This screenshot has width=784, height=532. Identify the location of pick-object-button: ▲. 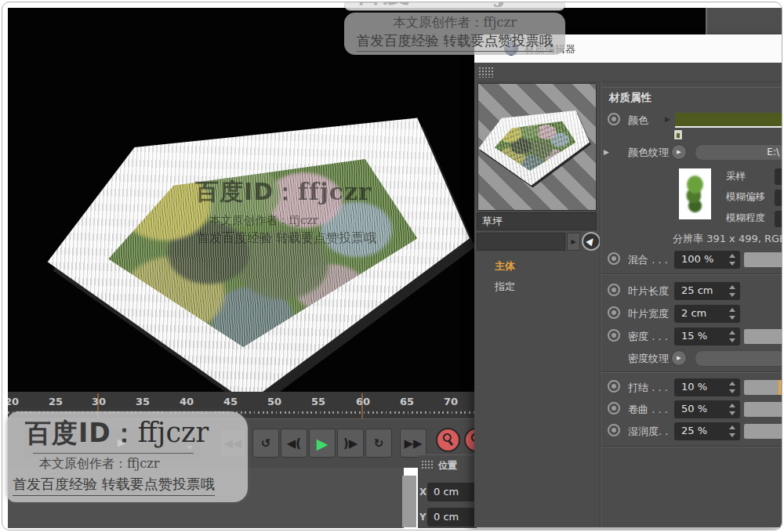
(591, 241).